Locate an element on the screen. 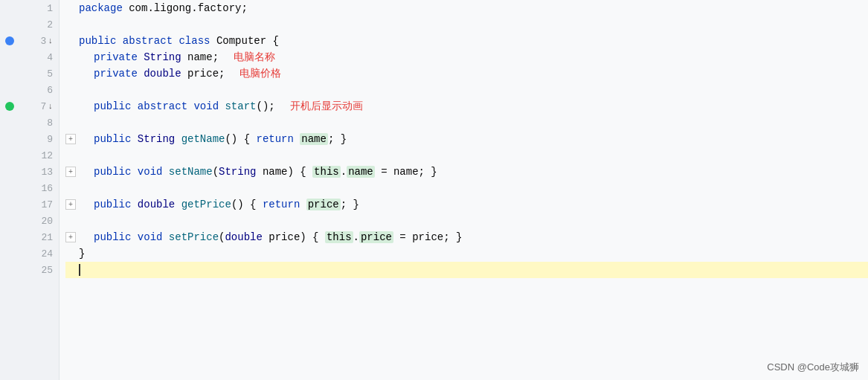 The height and width of the screenshot is (380, 868). type-double-17: double is located at coordinates (156, 205).